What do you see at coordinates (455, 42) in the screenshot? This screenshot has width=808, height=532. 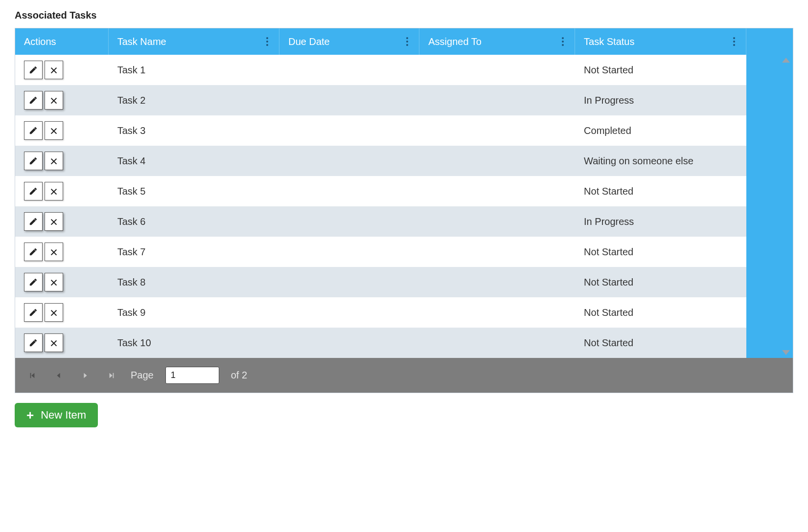 I see `column-header-label: Assigned To` at bounding box center [455, 42].